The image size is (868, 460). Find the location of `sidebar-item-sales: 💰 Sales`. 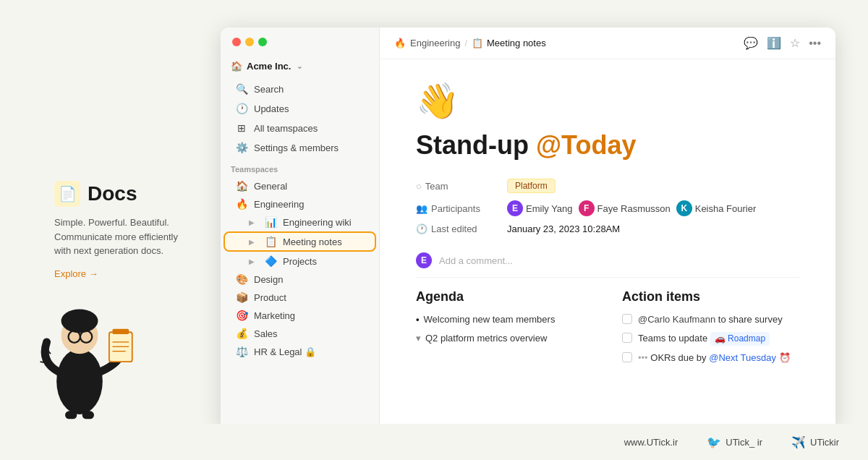

sidebar-item-sales: 💰 Sales is located at coordinates (299, 333).